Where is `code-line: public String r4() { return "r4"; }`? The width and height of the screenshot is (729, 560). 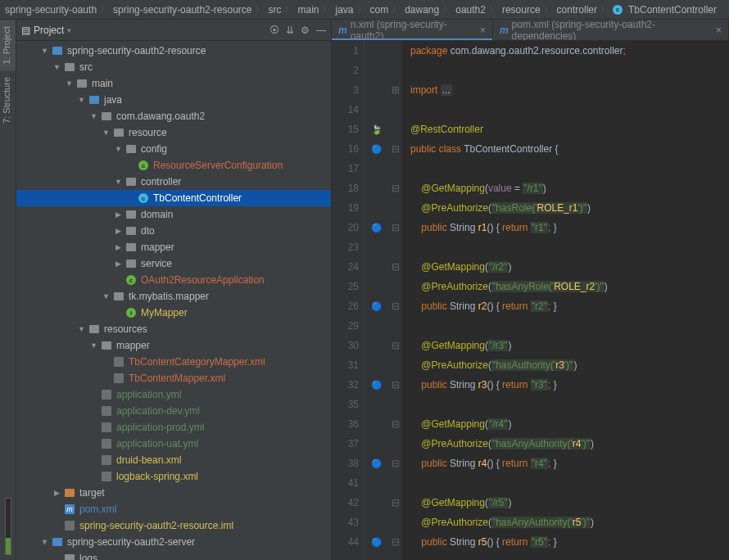
code-line: public String r4() { return "r4"; } is located at coordinates (570, 463).